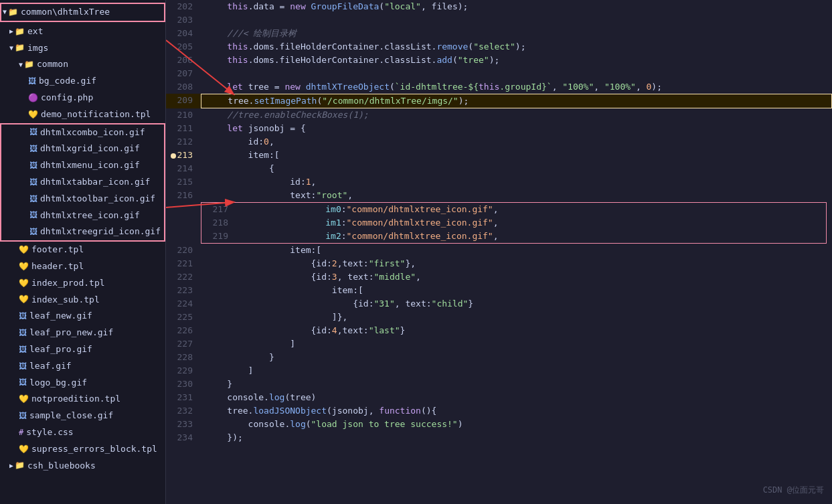 Image resolution: width=832 pixels, height=504 pixels. I want to click on sidebar-item-leaf-pro: 🖼 leaf_pro.gif, so click(83, 349).